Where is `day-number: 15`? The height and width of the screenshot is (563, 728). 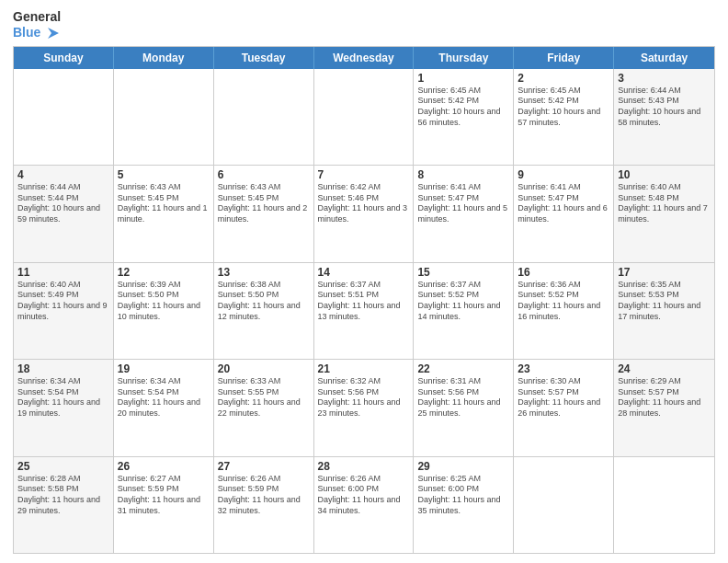 day-number: 15 is located at coordinates (463, 272).